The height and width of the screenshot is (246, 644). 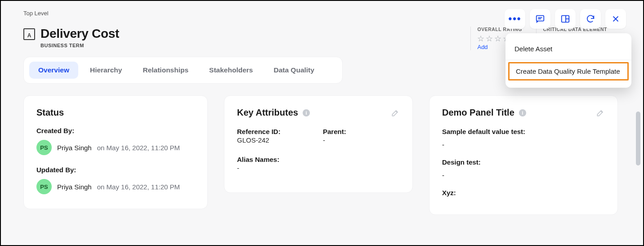 What do you see at coordinates (600, 113) in the screenshot?
I see `edit-demo-panel-button` at bounding box center [600, 113].